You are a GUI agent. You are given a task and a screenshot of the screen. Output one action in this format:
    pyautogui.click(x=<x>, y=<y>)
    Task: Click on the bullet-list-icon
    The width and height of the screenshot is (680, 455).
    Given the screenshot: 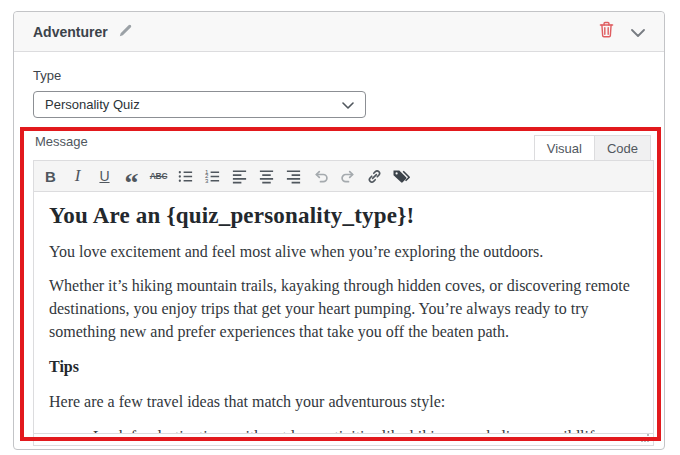 What is the action you would take?
    pyautogui.click(x=186, y=176)
    